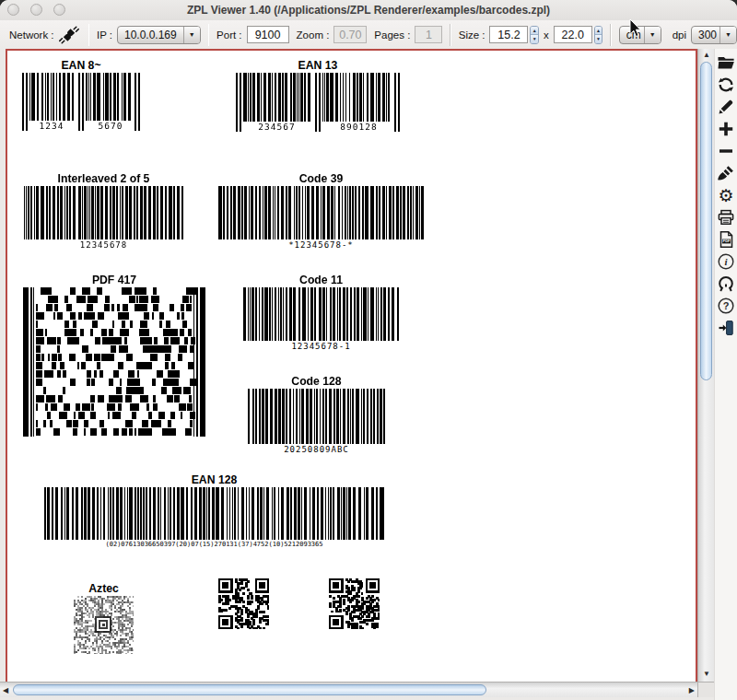 The image size is (737, 700). I want to click on size-height-input, so click(573, 35).